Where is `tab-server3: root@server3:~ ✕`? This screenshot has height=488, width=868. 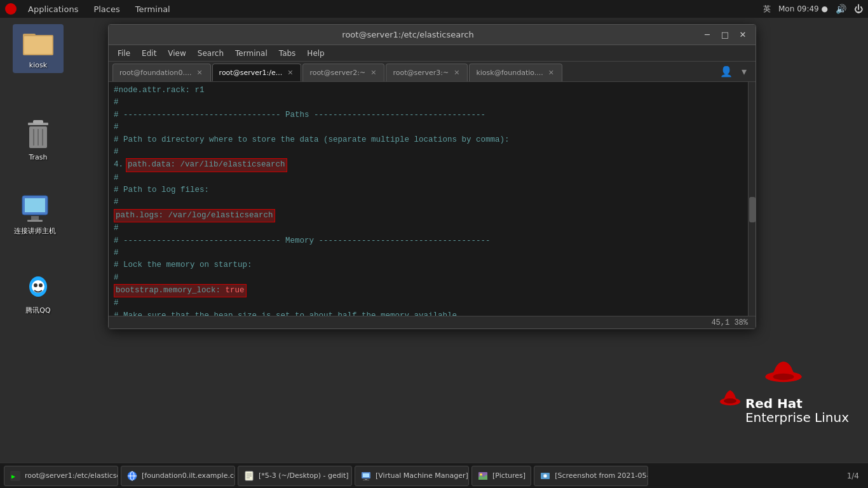 tab-server3: root@server3:~ ✕ is located at coordinates (427, 72).